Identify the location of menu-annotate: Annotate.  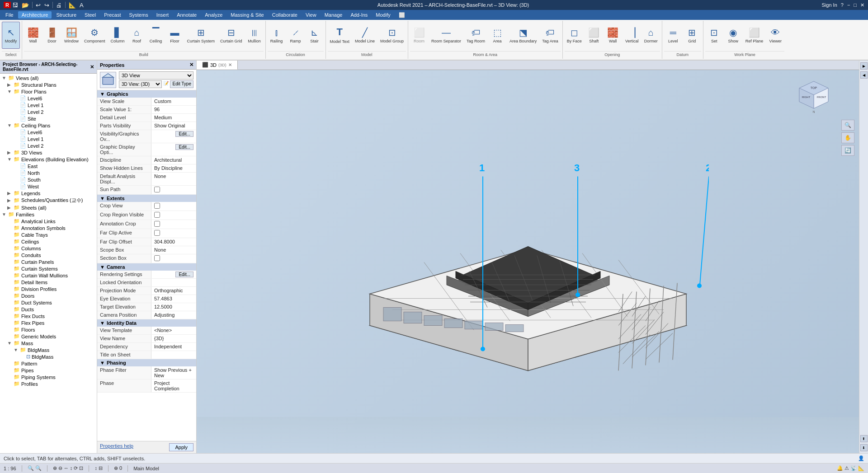
(187, 15).